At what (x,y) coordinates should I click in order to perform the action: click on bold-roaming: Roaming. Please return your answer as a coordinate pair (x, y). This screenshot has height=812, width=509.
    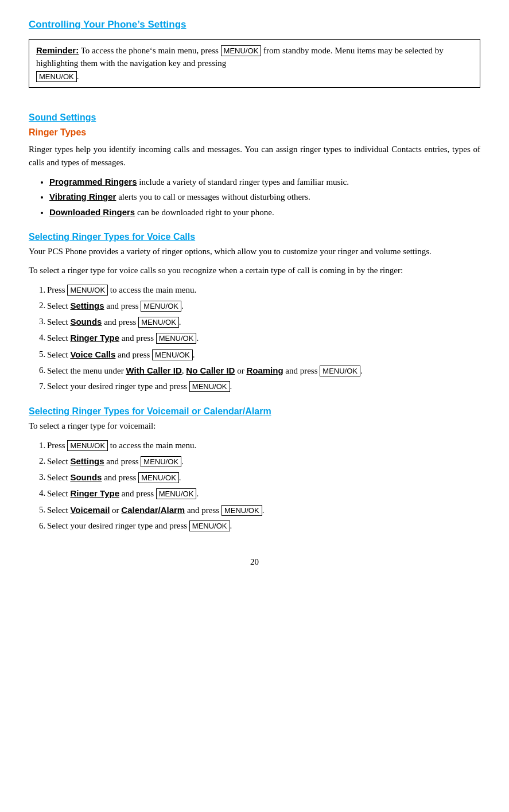
    Looking at the image, I should click on (265, 371).